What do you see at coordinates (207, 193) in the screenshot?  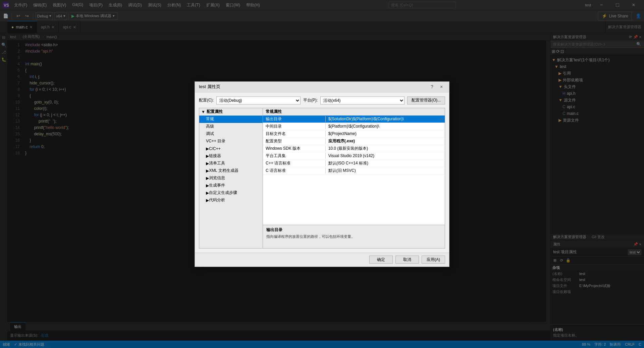 I see `chevron-right-icon-cb: ▶` at bounding box center [207, 193].